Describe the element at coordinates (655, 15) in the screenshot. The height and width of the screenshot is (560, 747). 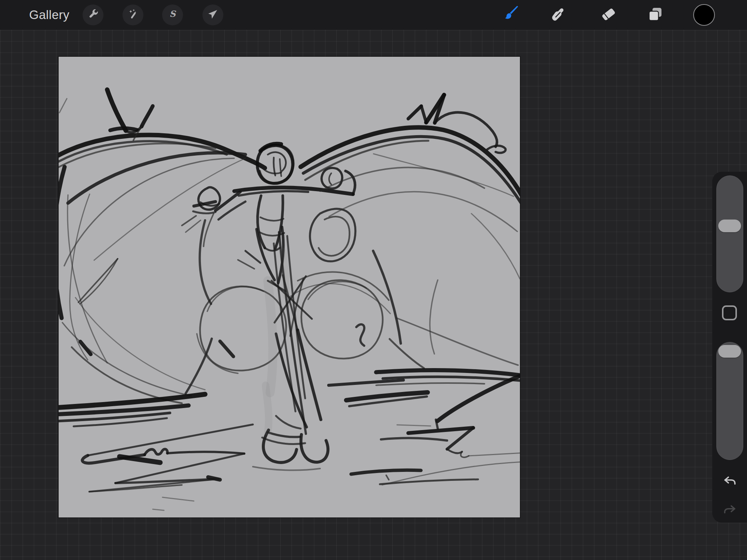
I see `layers-button` at that location.